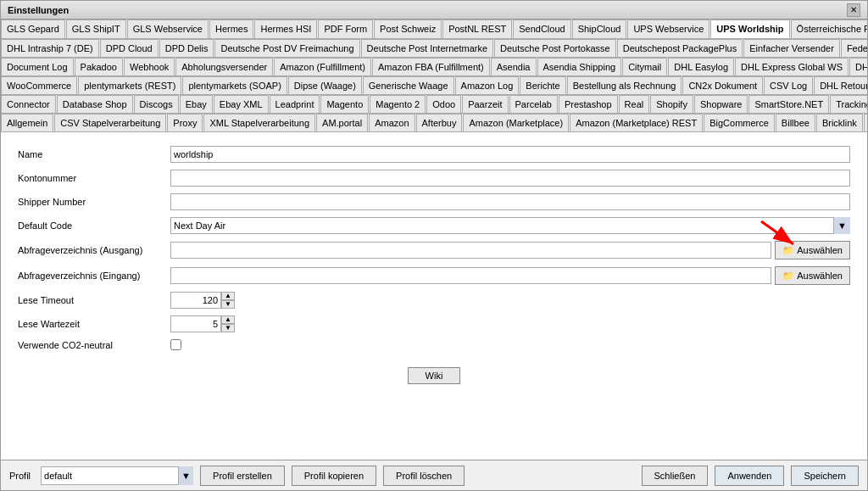 The image size is (868, 491). Describe the element at coordinates (792, 47) in the screenshot. I see `tab-einfacher-versender: Einfacher Versender` at that location.